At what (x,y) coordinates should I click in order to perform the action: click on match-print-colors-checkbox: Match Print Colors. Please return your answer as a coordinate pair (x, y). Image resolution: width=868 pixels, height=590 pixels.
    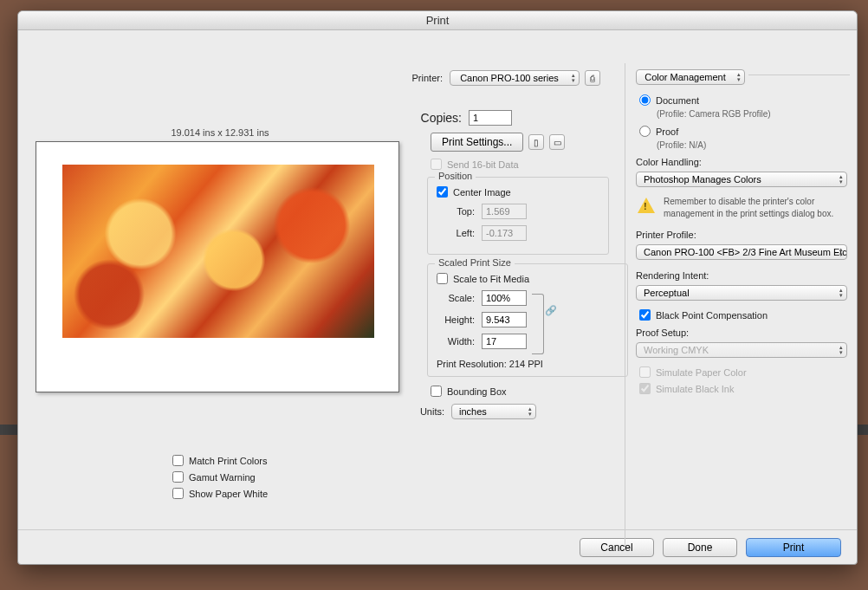
    Looking at the image, I should click on (220, 461).